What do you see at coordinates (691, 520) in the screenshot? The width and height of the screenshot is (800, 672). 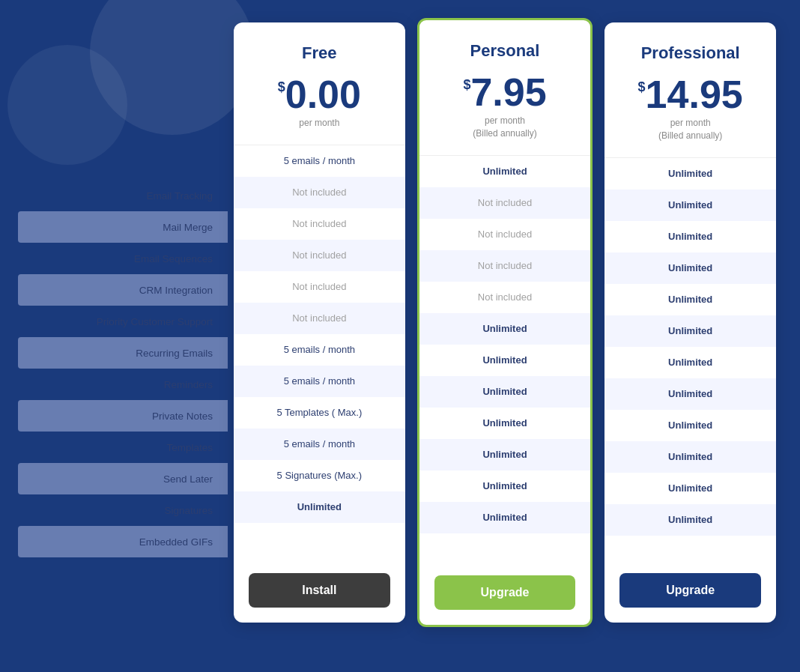 I see `plan-cell-2-11: Unlimited` at bounding box center [691, 520].